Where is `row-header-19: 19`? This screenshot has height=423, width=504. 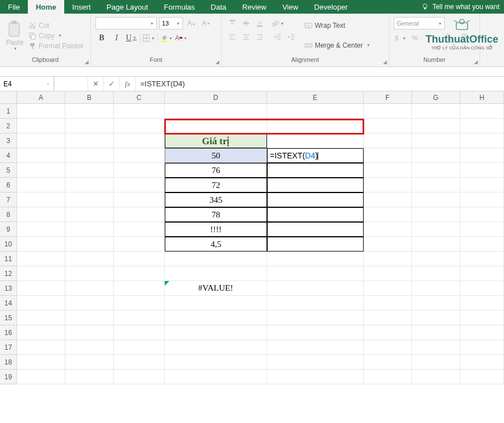
row-header-19: 19 is located at coordinates (9, 377).